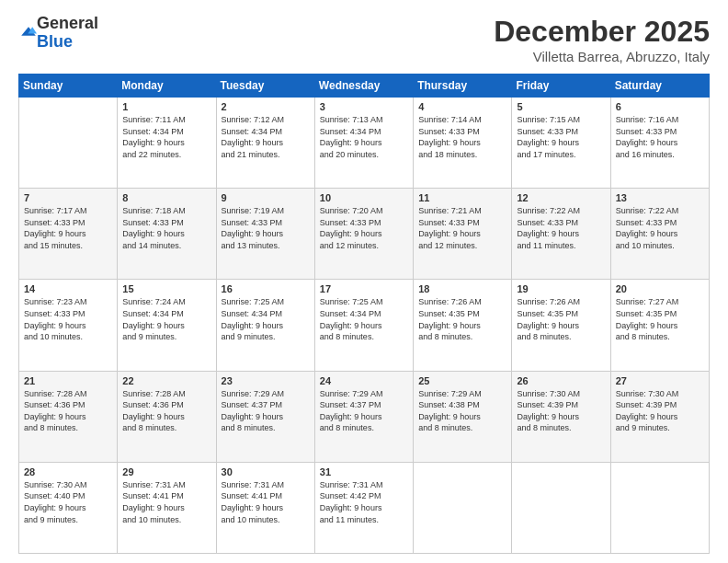  What do you see at coordinates (660, 107) in the screenshot?
I see `day-number: 6` at bounding box center [660, 107].